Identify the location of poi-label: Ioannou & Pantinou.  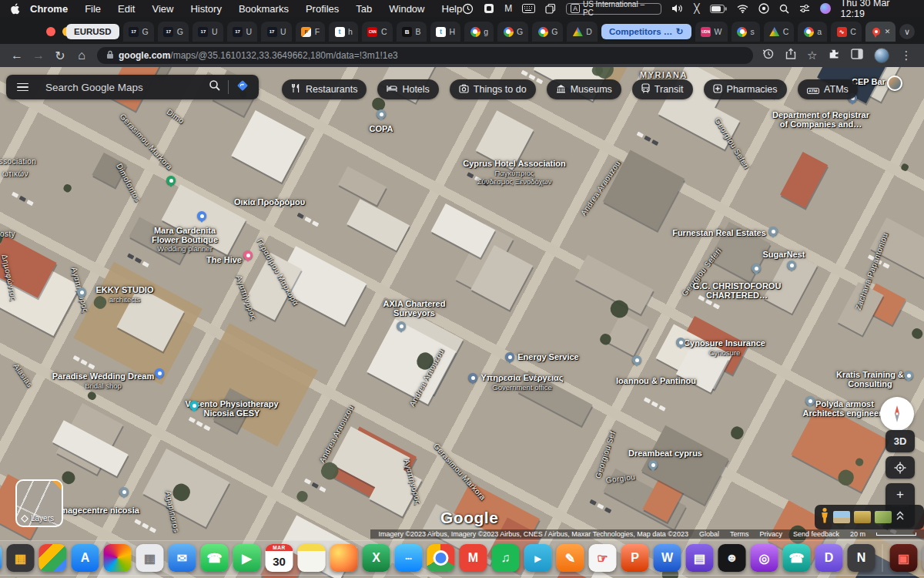
(656, 381).